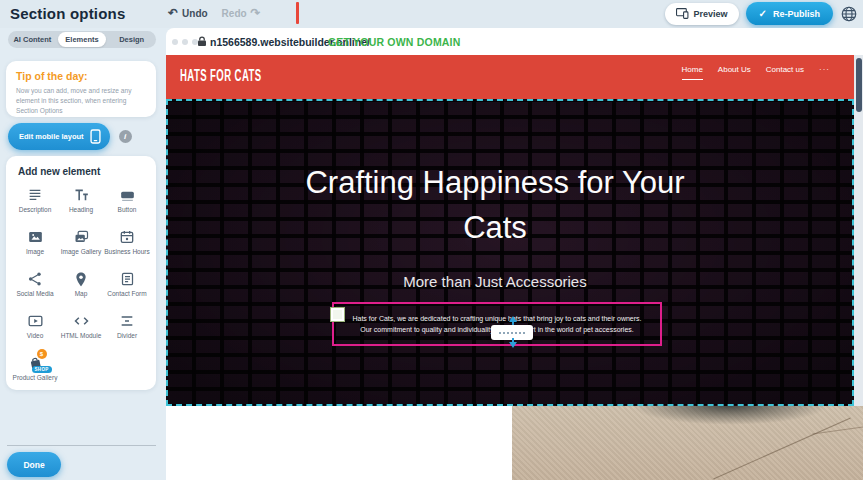  Describe the element at coordinates (824, 70) in the screenshot. I see `nav-more-icon: ···` at that location.